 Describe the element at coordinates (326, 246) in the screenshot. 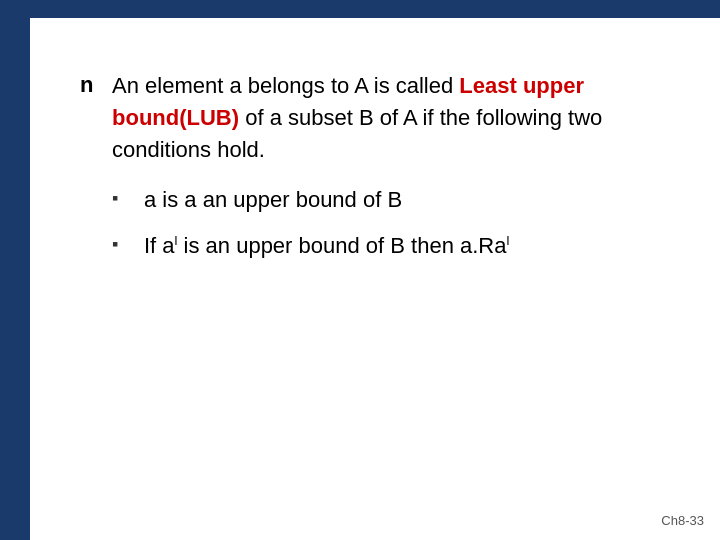

I see `sub-text-2: If al is an upper bound of B then a.Ral` at that location.